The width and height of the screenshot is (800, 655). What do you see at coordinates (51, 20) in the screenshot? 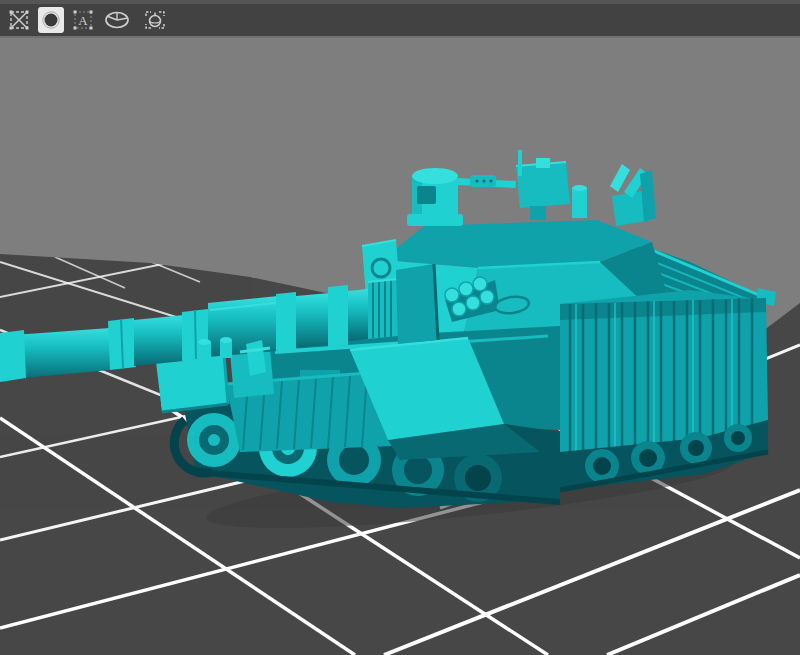
I see `filled-circle-icon` at bounding box center [51, 20].